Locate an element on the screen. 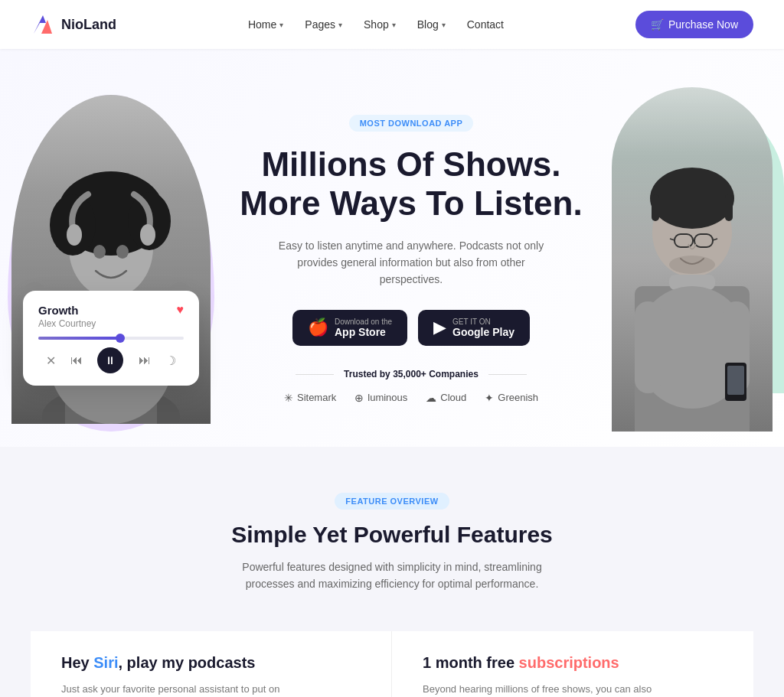  brand-logos: ✳ Sitemark ⊕ luminous ☁ Cloud ✦ Greenish is located at coordinates (411, 398).